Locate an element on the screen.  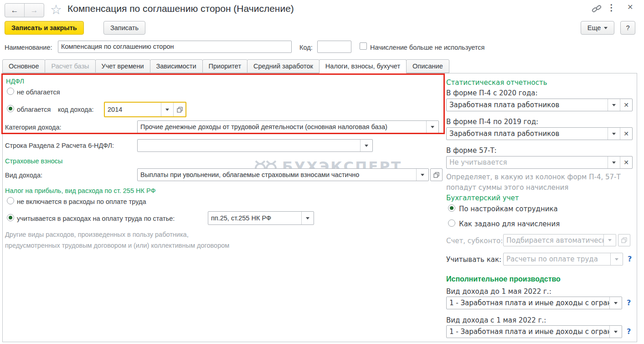
radio-not-taxed is located at coordinates (10, 91).